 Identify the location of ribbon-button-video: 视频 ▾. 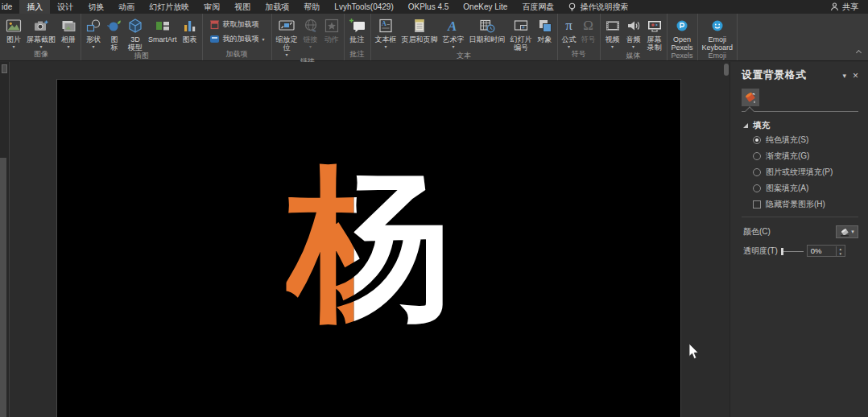
(613, 34).